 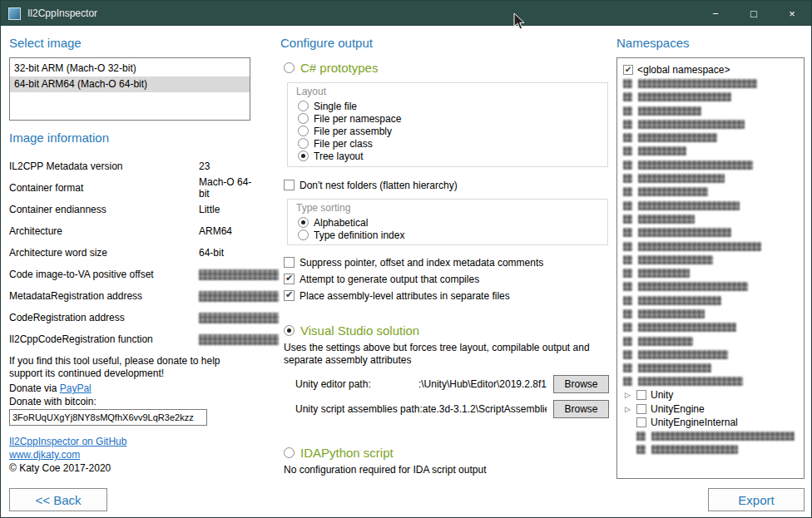 What do you see at coordinates (290, 68) in the screenshot?
I see `csharp-radio` at bounding box center [290, 68].